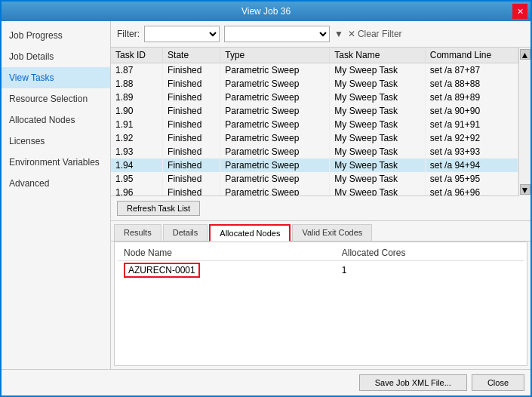 Image resolution: width=532 pixels, height=397 pixels. What do you see at coordinates (375, 34) in the screenshot?
I see `clear-filter-button: ✕ Clear Filter` at bounding box center [375, 34].